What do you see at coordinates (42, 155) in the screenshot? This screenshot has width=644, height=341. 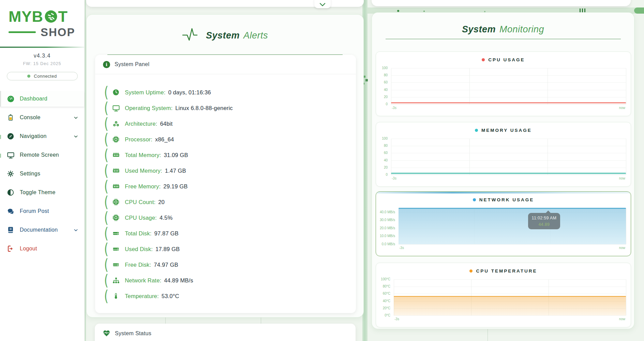 I see `sidebar-item-remote-screen: Remote Screen` at bounding box center [42, 155].